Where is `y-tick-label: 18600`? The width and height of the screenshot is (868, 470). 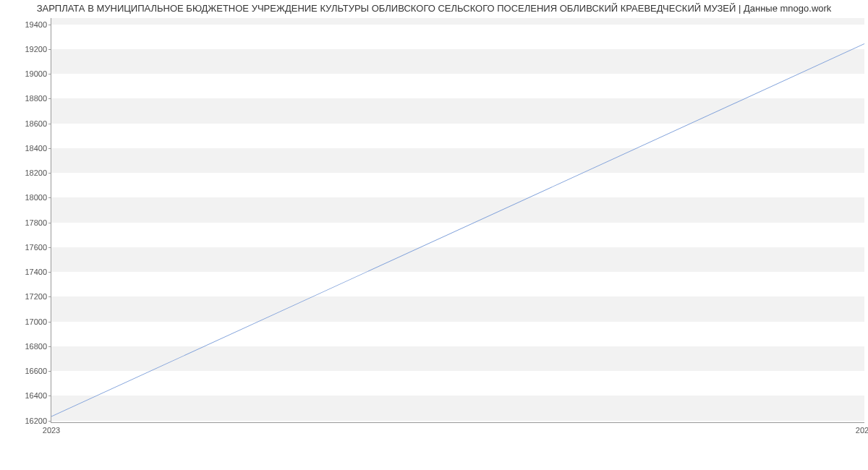
y-tick-label: 18600 is located at coordinates (36, 124).